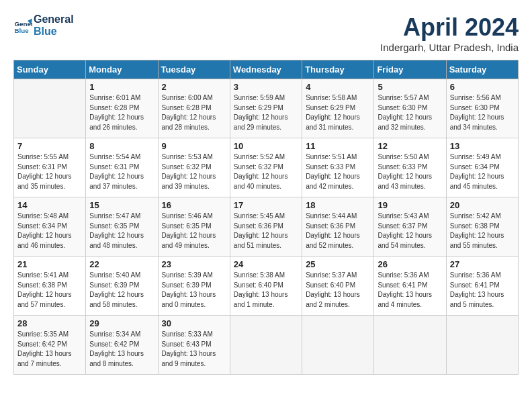  Describe the element at coordinates (50, 231) in the screenshot. I see `day-info: Sunrise: 5:48 AM Sunset: 6:34 PM Dayligh…` at that location.